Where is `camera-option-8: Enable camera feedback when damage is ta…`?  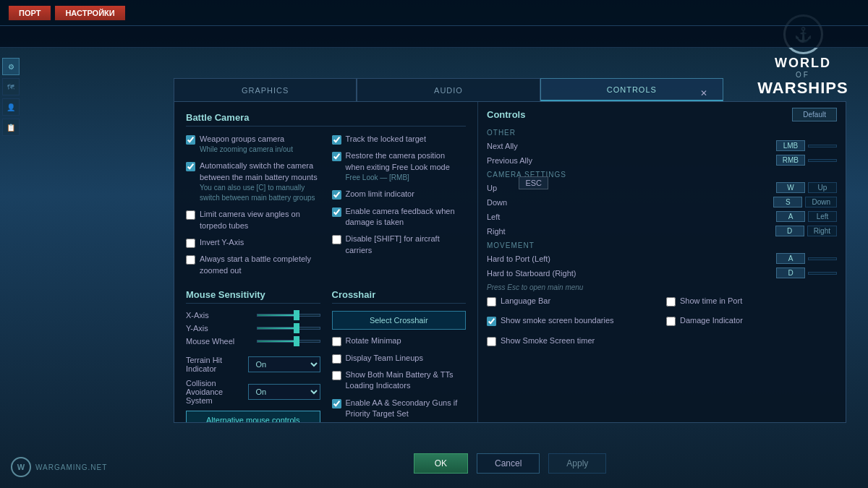
camera-option-8: Enable camera feedback when damage is ta… is located at coordinates (399, 217).